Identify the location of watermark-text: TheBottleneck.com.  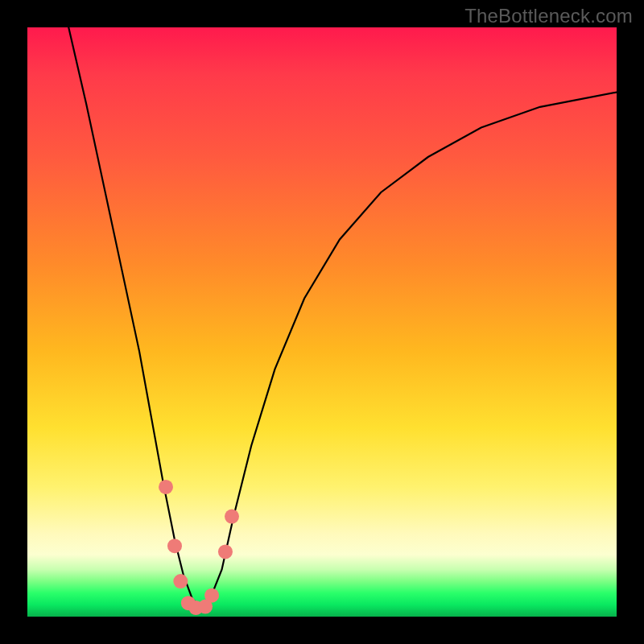
(549, 16).